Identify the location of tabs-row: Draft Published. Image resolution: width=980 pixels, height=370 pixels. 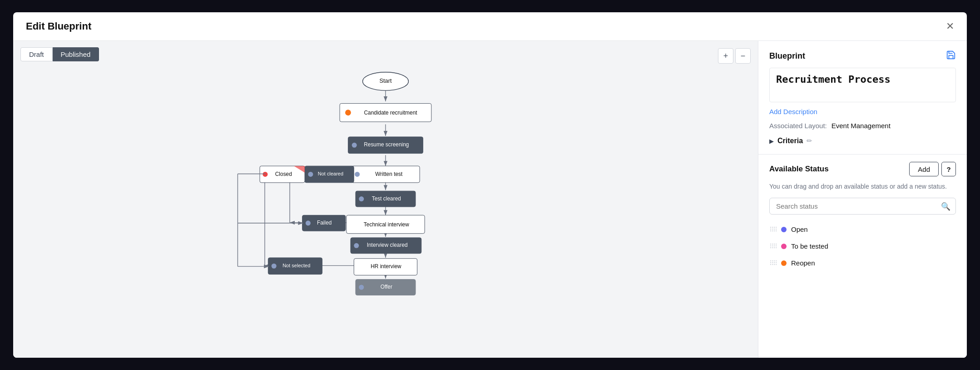
(60, 55).